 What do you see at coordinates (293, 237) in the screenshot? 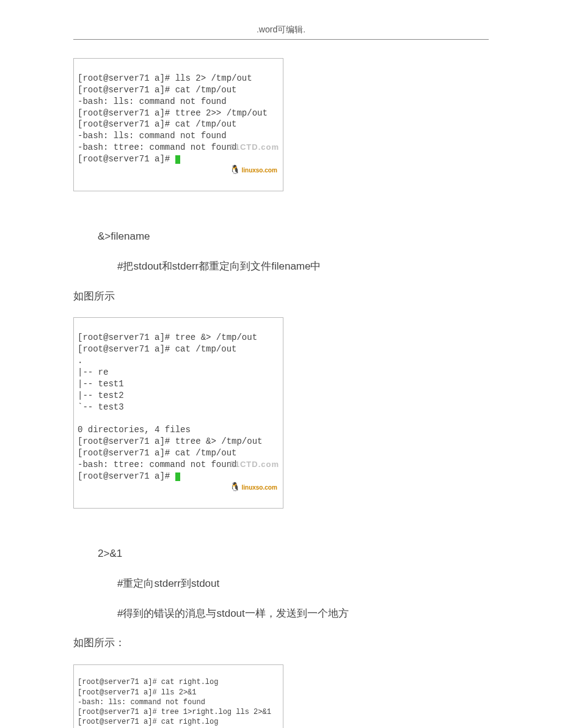
I see `text-amp-filename: &>filename` at bounding box center [293, 237].